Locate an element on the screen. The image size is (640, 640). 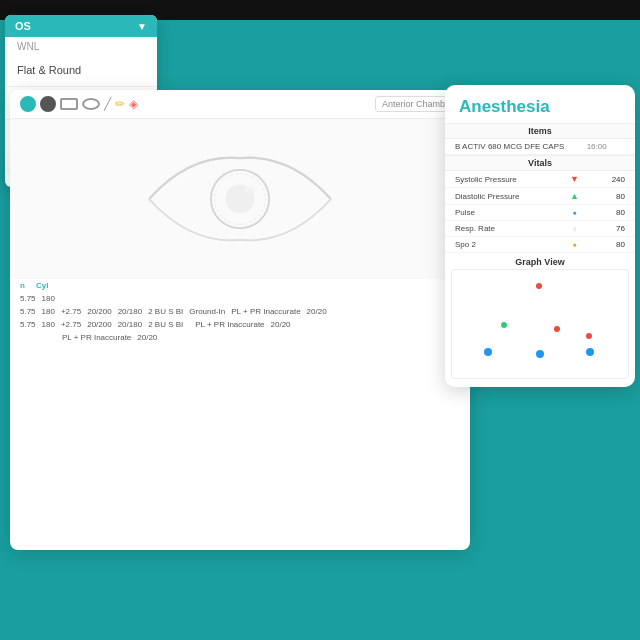
whl-label-1: WNL is located at coordinates (81, 46).